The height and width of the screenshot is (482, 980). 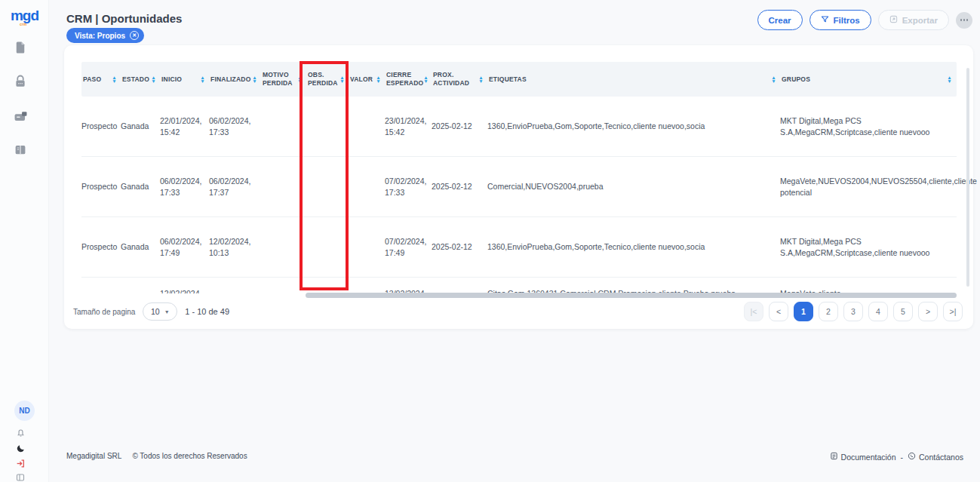 I want to click on moon-icon, so click(x=21, y=448).